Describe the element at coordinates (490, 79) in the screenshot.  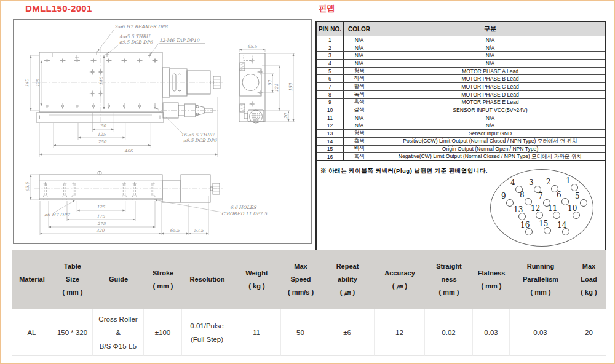
I see `pin-desc-cell: MOTOR PHASE B Lead` at that location.